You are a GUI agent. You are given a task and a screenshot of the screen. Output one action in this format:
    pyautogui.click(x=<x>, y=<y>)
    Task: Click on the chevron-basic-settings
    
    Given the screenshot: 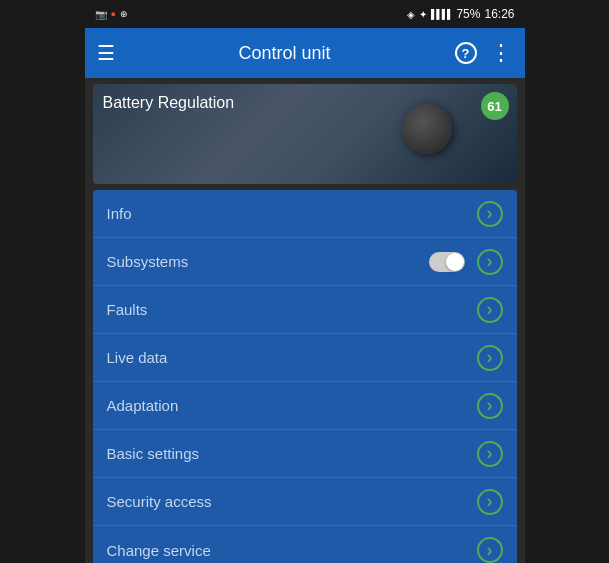 What is the action you would take?
    pyautogui.click(x=490, y=454)
    